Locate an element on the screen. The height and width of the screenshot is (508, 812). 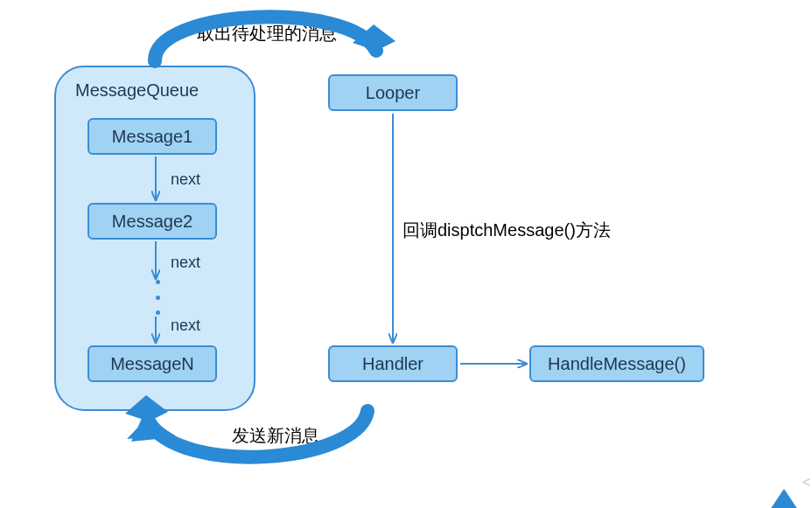
messageN-box: MessageN is located at coordinates (152, 364).